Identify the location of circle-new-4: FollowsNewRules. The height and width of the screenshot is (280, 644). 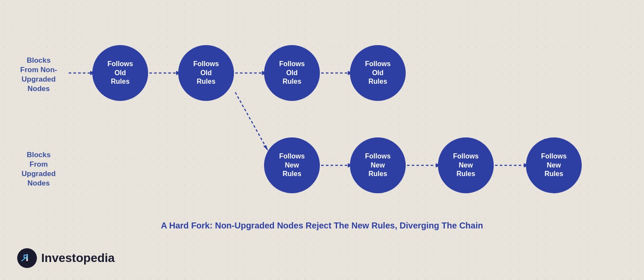
(554, 165).